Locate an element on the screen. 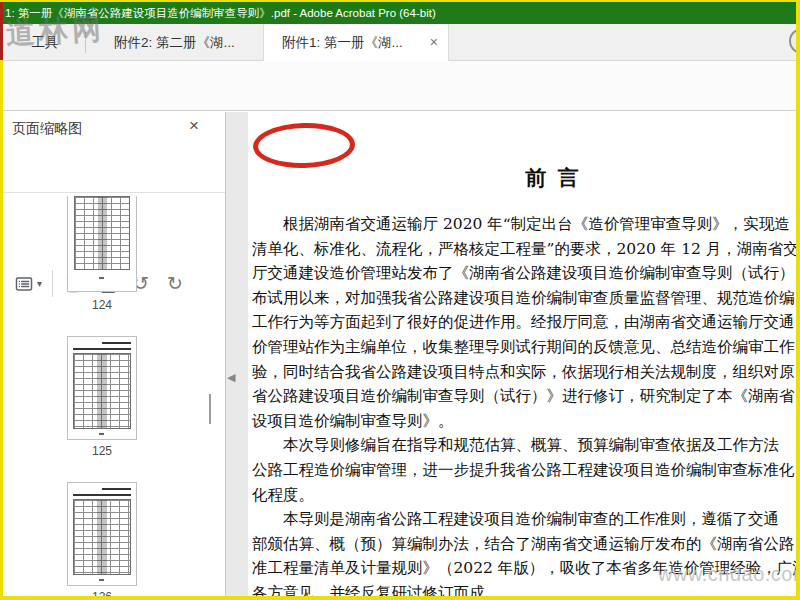  tab-close-icon: × is located at coordinates (434, 42).